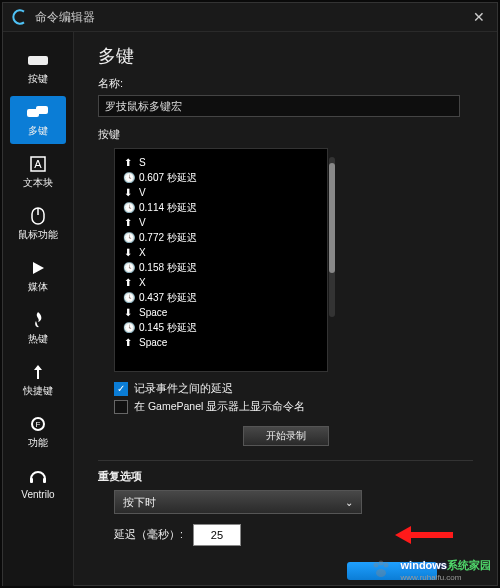 The height and width of the screenshot is (588, 500). What do you see at coordinates (286, 84) in the screenshot?
I see `name-label: 名称:` at bounding box center [286, 84].